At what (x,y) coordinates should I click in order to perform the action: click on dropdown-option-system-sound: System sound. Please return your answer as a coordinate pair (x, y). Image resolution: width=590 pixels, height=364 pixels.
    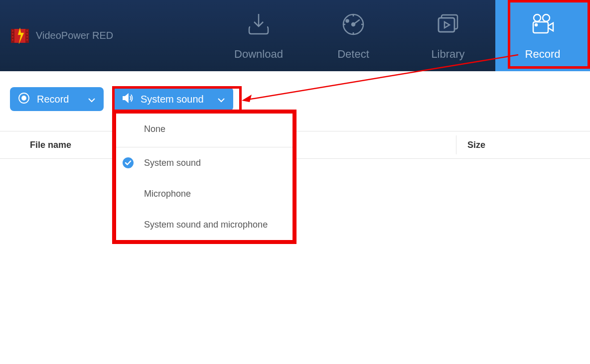
    Looking at the image, I should click on (204, 163).